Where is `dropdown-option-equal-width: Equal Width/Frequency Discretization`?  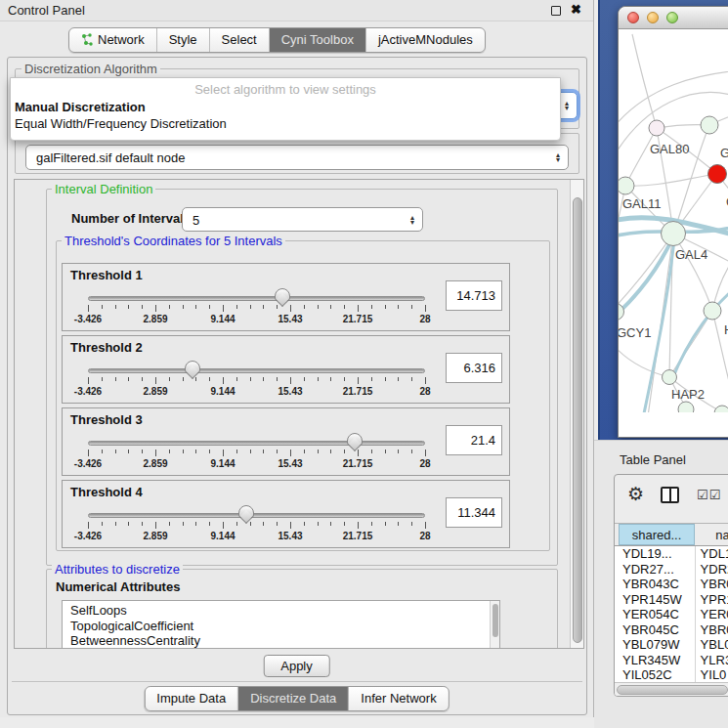 dropdown-option-equal-width: Equal Width/Frequency Discretization is located at coordinates (285, 123).